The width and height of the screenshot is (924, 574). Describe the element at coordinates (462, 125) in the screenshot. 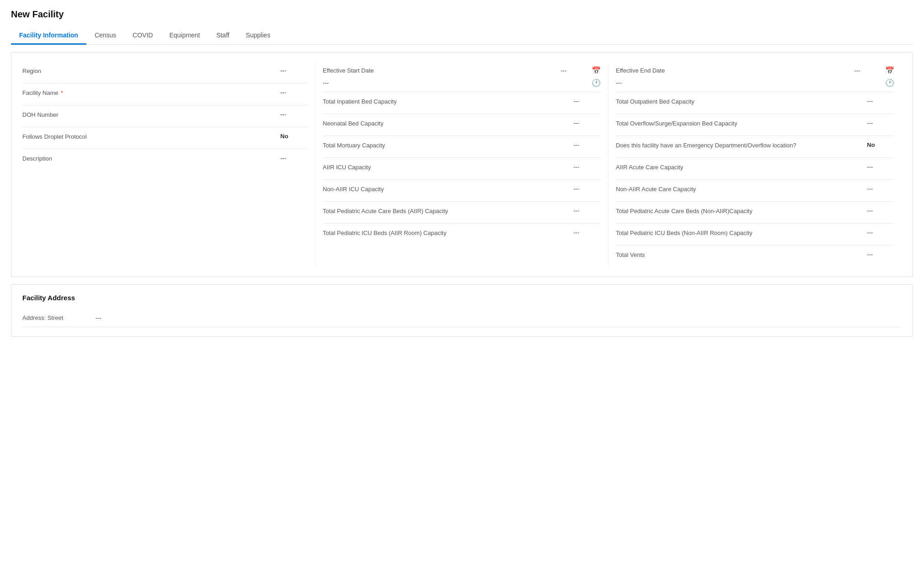

I see `neonatal-bed-row: Neonatal Bed Capacity ---` at that location.